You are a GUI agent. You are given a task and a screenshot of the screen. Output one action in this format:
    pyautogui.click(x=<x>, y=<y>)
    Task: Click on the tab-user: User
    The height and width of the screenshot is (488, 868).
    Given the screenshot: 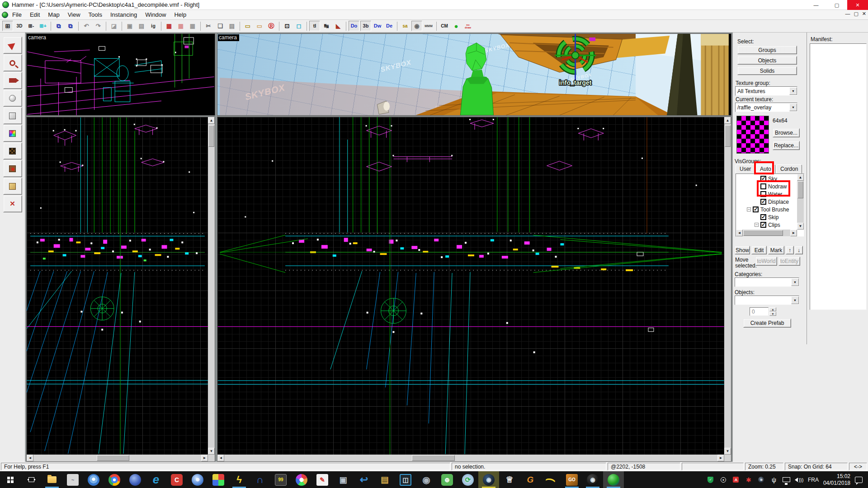 What is the action you would take?
    pyautogui.click(x=745, y=169)
    